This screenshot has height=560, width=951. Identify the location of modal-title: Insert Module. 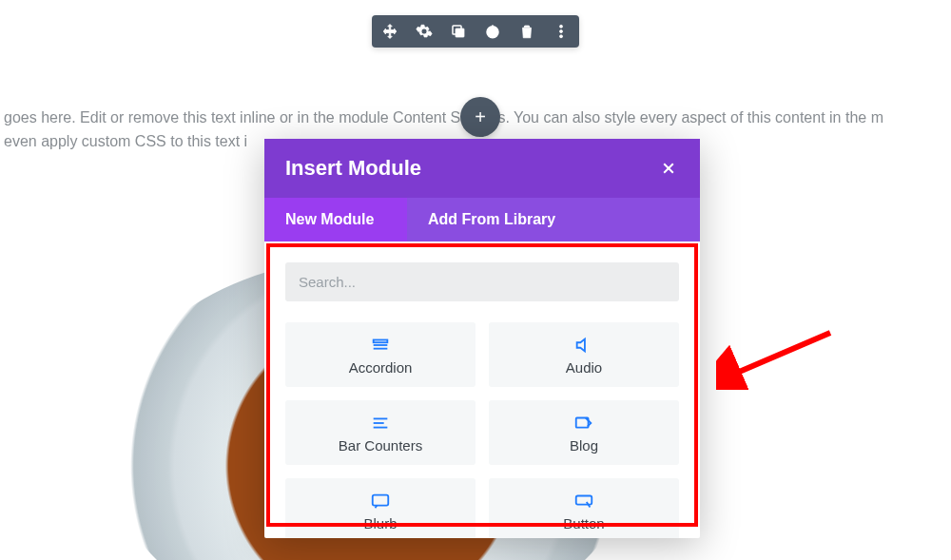
(354, 168).